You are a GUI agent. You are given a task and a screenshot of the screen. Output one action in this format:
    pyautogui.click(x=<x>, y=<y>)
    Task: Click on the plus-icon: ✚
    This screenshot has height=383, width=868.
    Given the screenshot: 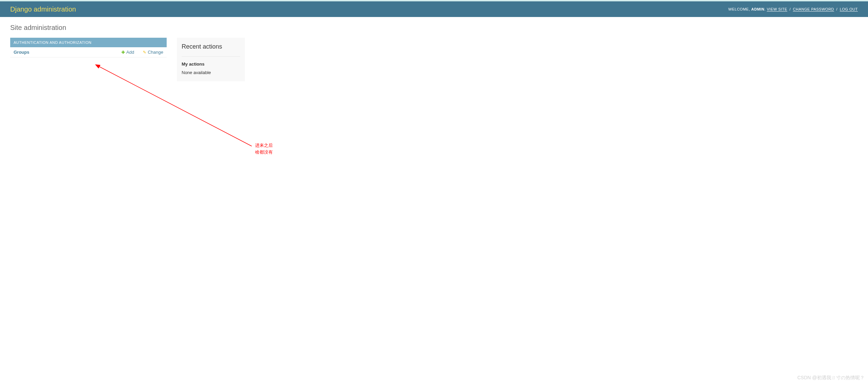 What is the action you would take?
    pyautogui.click(x=123, y=52)
    